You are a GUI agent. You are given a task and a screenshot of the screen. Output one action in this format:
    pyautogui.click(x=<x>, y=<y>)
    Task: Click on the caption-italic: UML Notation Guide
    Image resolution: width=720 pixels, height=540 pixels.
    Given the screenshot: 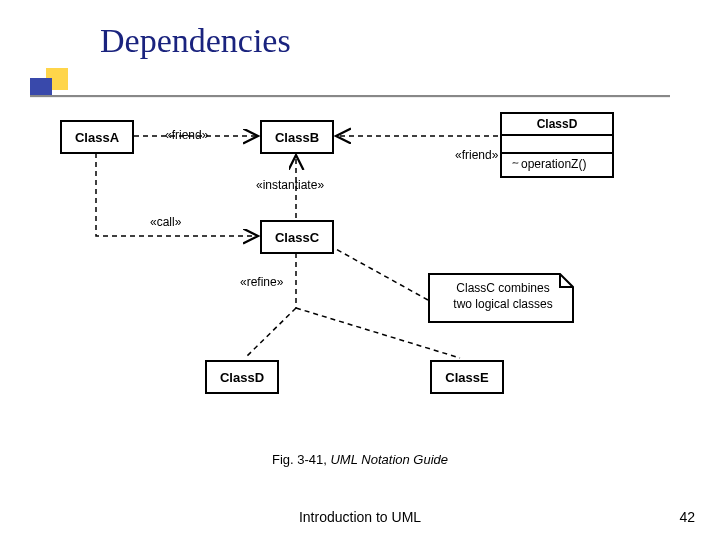 What is the action you would take?
    pyautogui.click(x=389, y=460)
    